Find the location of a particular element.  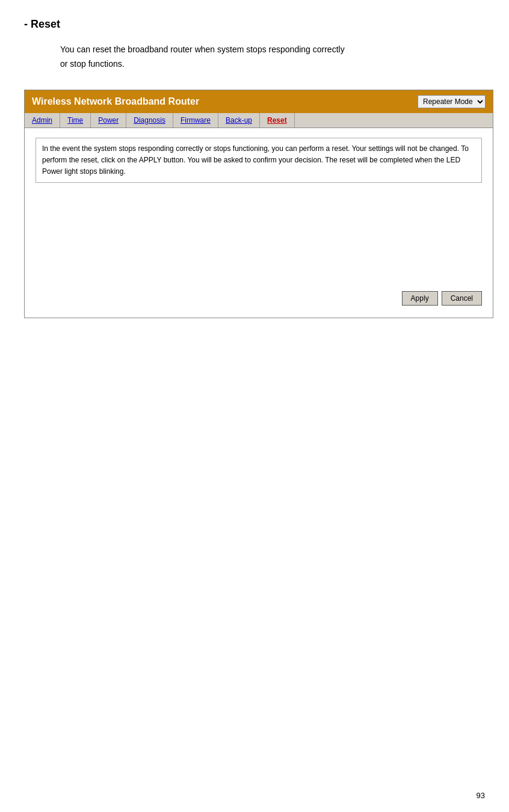

nav-item-power: Power is located at coordinates (108, 120).